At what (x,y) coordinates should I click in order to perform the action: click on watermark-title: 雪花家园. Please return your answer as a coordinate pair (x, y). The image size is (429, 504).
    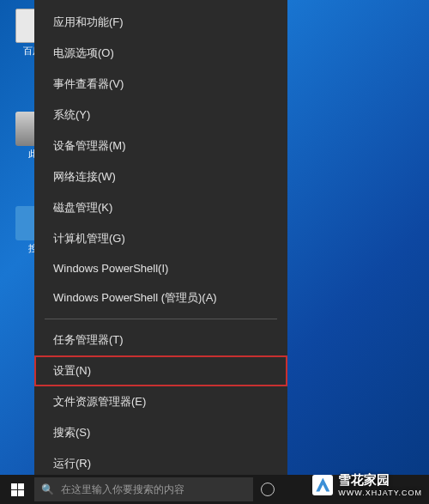
    Looking at the image, I should click on (364, 479).